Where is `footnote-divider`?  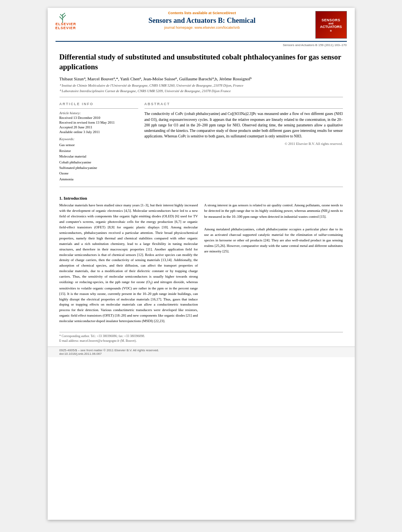 footnote-divider is located at coordinates (201, 332).